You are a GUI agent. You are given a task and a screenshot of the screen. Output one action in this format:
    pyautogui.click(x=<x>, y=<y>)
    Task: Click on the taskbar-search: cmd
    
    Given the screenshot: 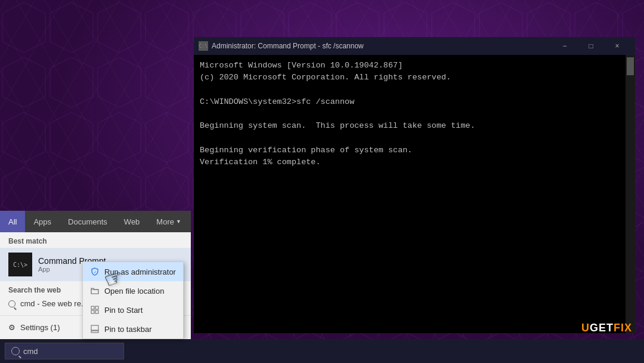 What is the action you would take?
    pyautogui.click(x=64, y=351)
    